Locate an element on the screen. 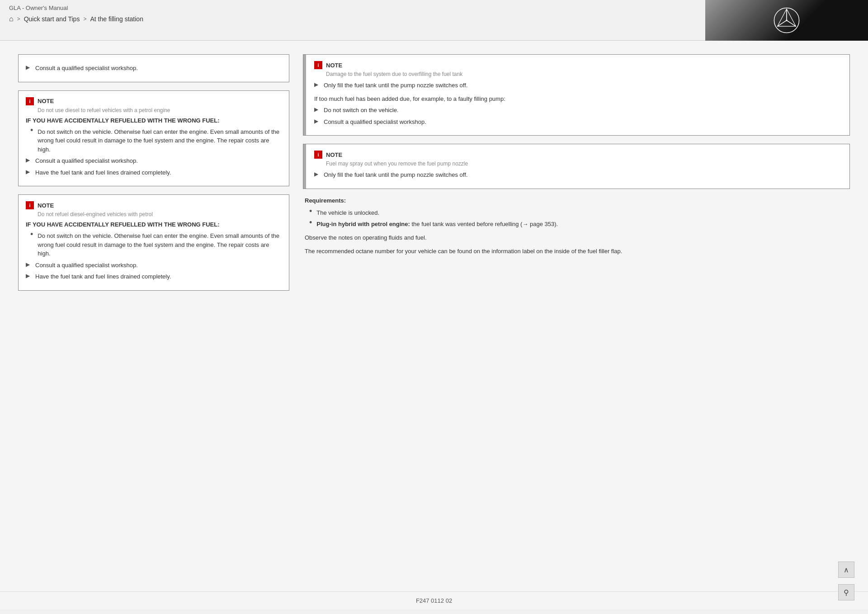  note-box-wrong-fuel-diesel: i NOTE Do not use diesel to refuel vehic… is located at coordinates (154, 138).